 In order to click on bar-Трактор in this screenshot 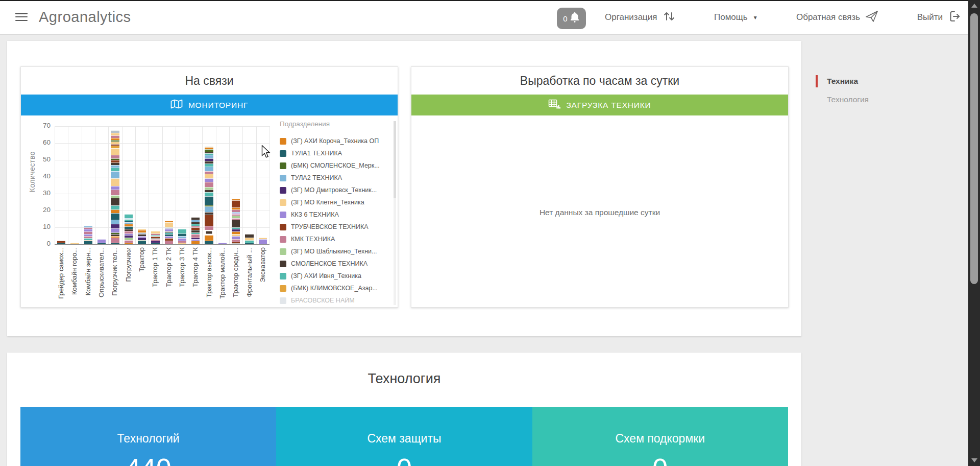, I will do `click(142, 237)`.